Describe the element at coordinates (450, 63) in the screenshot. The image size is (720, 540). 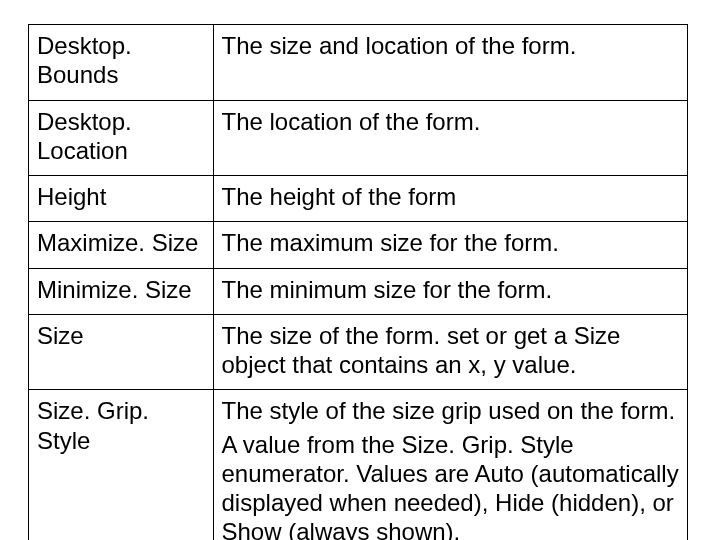
I see `property-desc: The size and location of the form.` at that location.